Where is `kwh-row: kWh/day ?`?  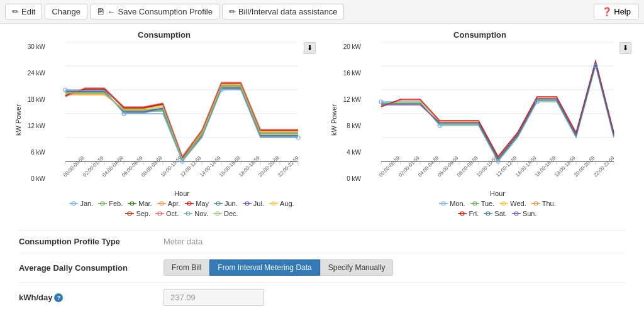
kwh-row: kWh/day ? is located at coordinates (322, 297).